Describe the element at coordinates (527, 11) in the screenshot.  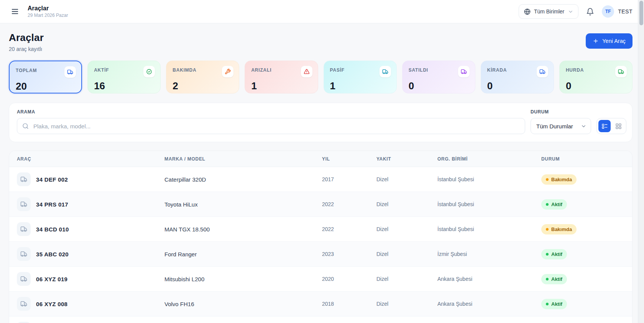
I see `globe-icon` at that location.